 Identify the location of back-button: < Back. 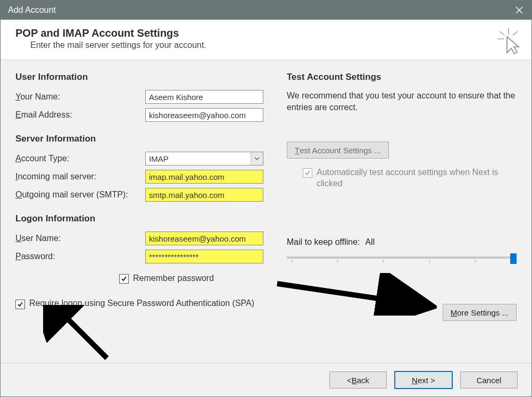
(358, 380).